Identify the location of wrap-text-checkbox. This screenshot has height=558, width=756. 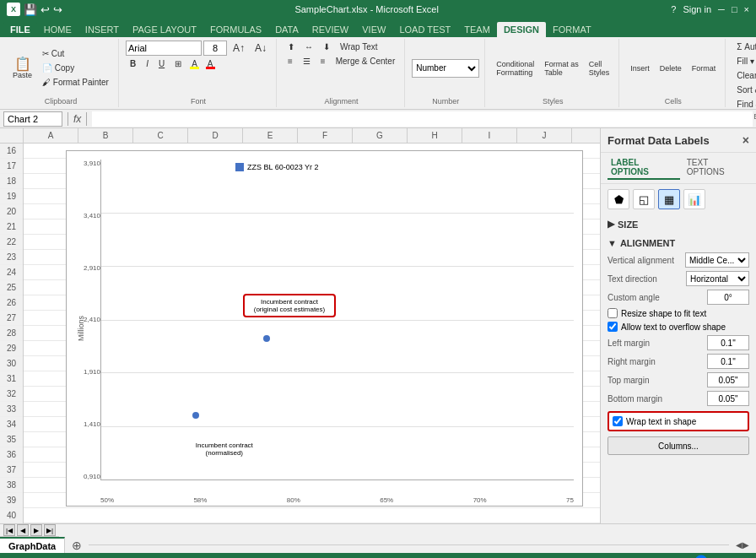
(618, 421).